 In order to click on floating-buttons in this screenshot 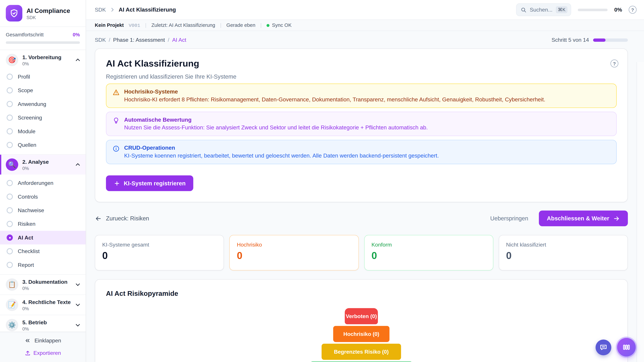, I will do `click(616, 347)`.